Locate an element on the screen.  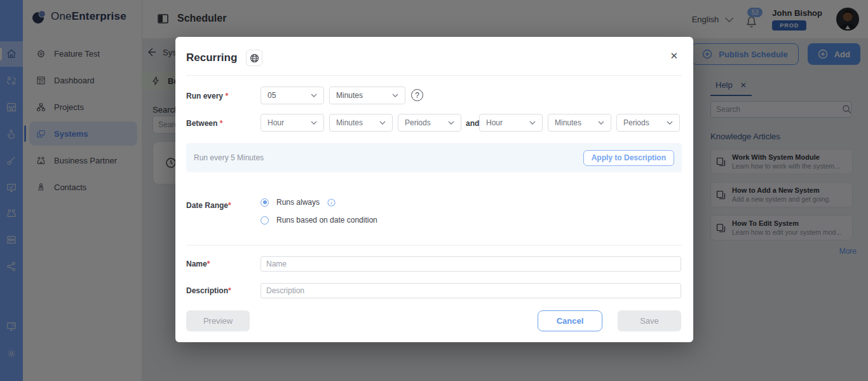
apply-to-description-button: Apply to Description is located at coordinates (629, 158).